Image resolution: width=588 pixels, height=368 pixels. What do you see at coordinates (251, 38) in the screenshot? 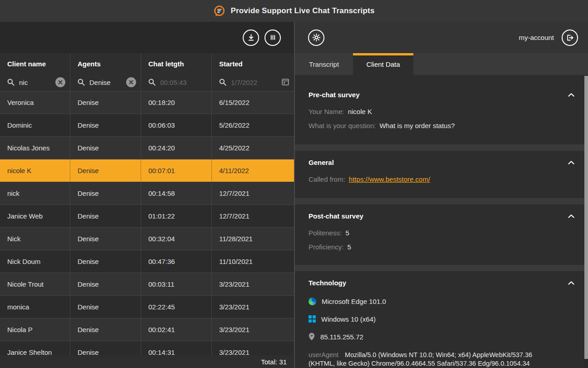
I see `download-button` at bounding box center [251, 38].